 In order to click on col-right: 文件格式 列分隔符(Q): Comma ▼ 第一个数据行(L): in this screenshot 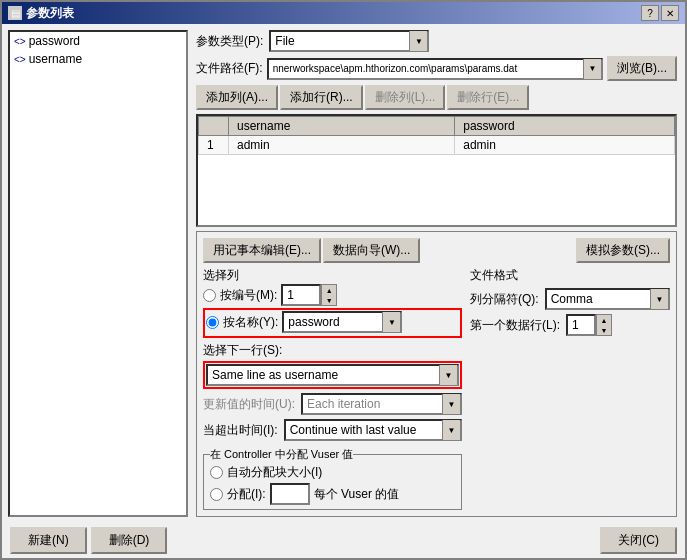, I will do `click(570, 388)`.